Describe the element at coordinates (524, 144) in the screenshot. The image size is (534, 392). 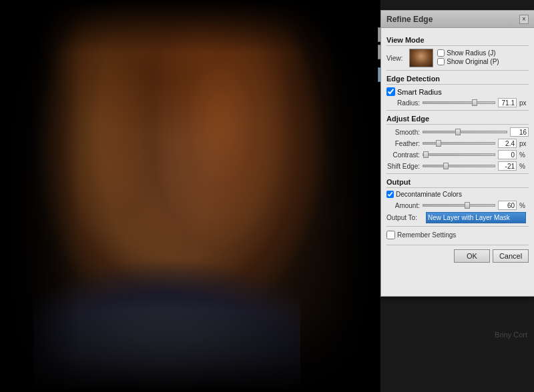
I see `feather-unit: px` at that location.